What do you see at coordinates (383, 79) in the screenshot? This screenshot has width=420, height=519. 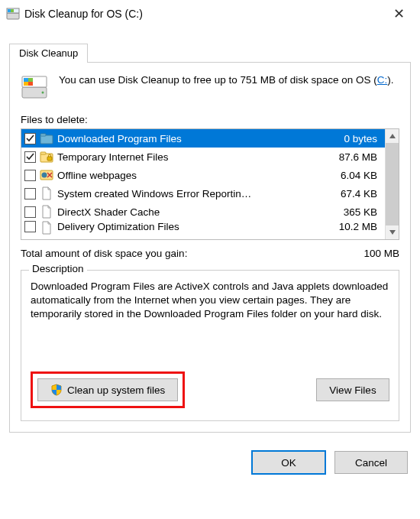 I see `drive-link: C:` at bounding box center [383, 79].